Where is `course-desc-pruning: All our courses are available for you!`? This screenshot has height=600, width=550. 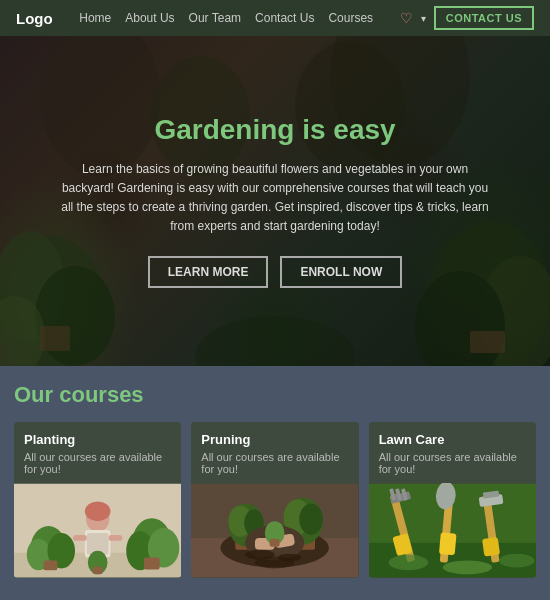
course-desc-pruning: All our courses are available for you! is located at coordinates (274, 463).